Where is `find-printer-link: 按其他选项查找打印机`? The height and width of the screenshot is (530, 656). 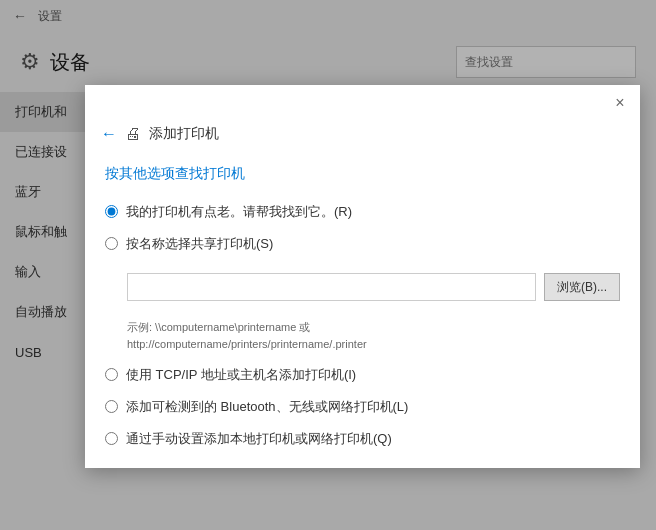
find-printer-link: 按其他选项查找打印机 is located at coordinates (175, 174).